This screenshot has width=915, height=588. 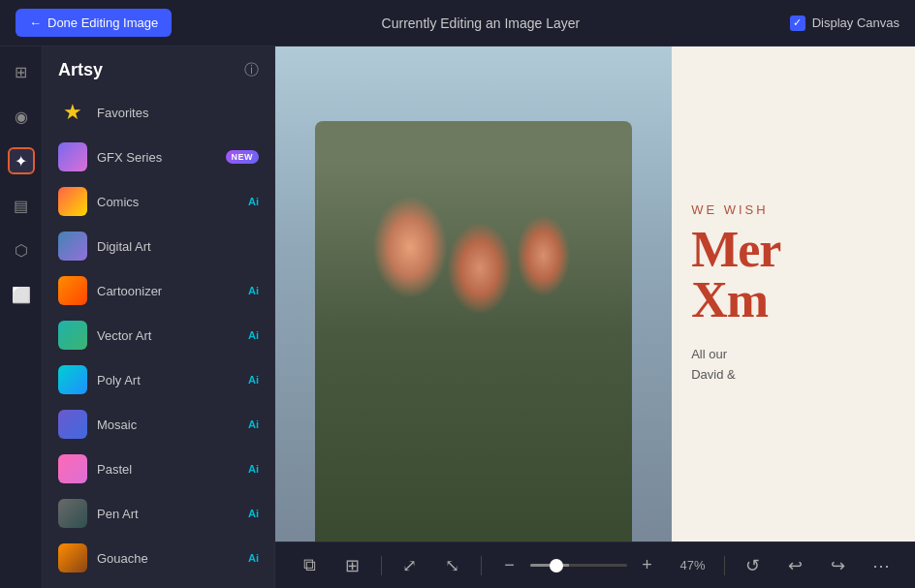 I want to click on zoom-in-icon: +, so click(x=647, y=566).